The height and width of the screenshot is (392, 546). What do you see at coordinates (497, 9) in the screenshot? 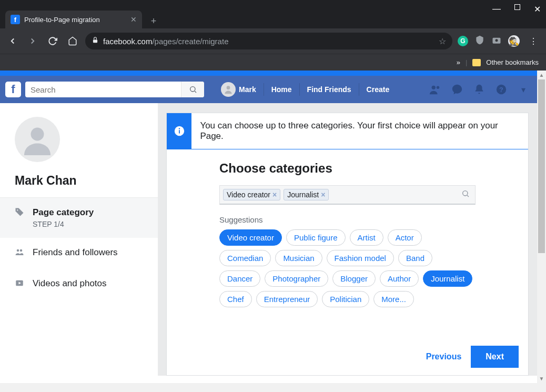
I see `window-minimize-icon: —` at bounding box center [497, 9].